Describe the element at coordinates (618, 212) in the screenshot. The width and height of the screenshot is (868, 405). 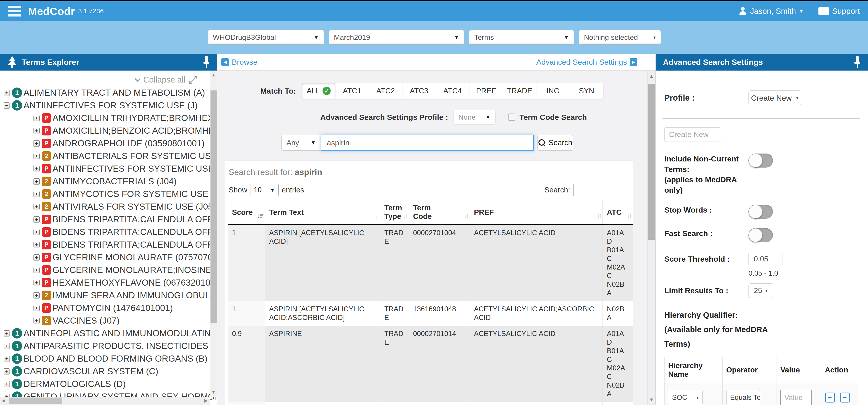
I see `column-header-atc: ATC ↓↑` at that location.